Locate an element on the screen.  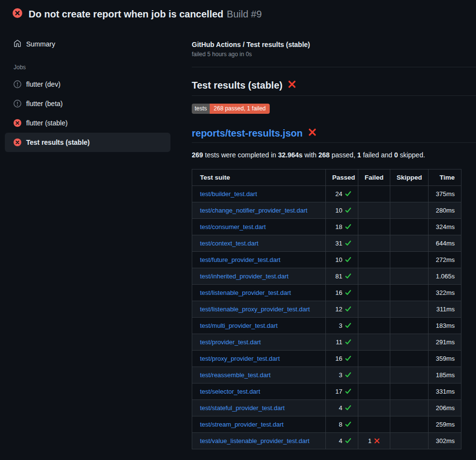
table-row: test/context_test.dart31644ms is located at coordinates (327, 244).